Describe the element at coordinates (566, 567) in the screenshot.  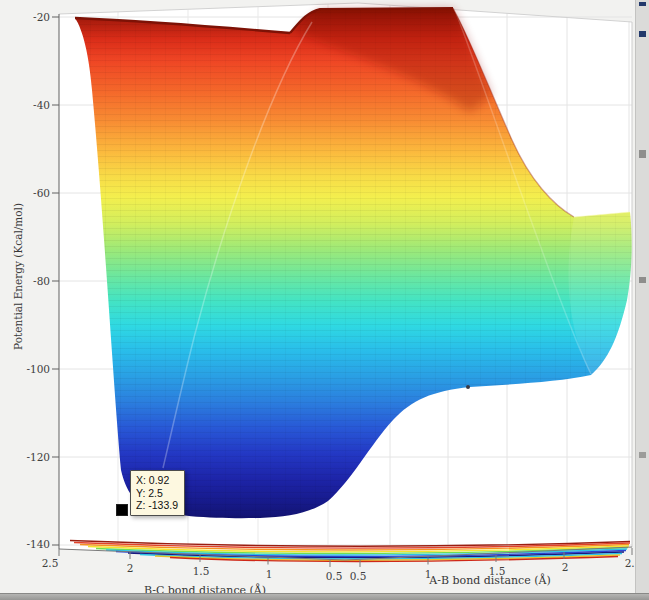
I see `ab-tick-label: 2` at that location.